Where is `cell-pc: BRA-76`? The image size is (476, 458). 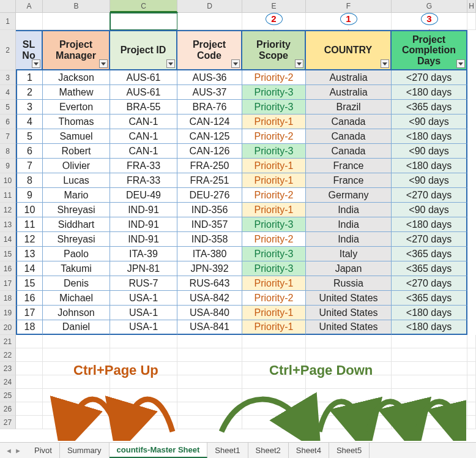
cell-pc: BRA-76 is located at coordinates (210, 107).